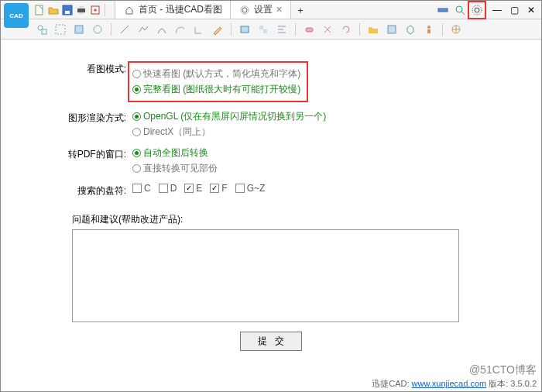 The image size is (542, 392). I want to click on view-mode-full: 完整看图 (图纸很大时有可能打开较慢), so click(217, 90).